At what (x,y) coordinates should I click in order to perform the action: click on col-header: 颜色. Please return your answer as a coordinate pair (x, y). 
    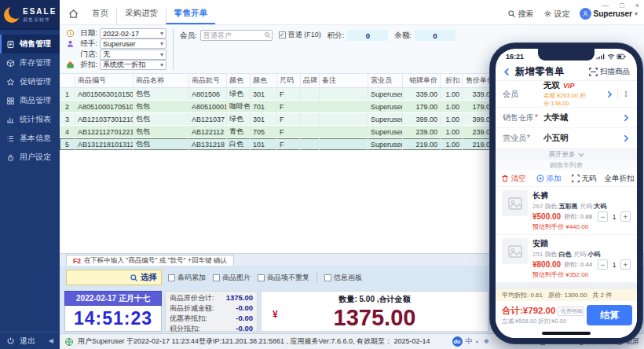
    Looking at the image, I should click on (239, 80).